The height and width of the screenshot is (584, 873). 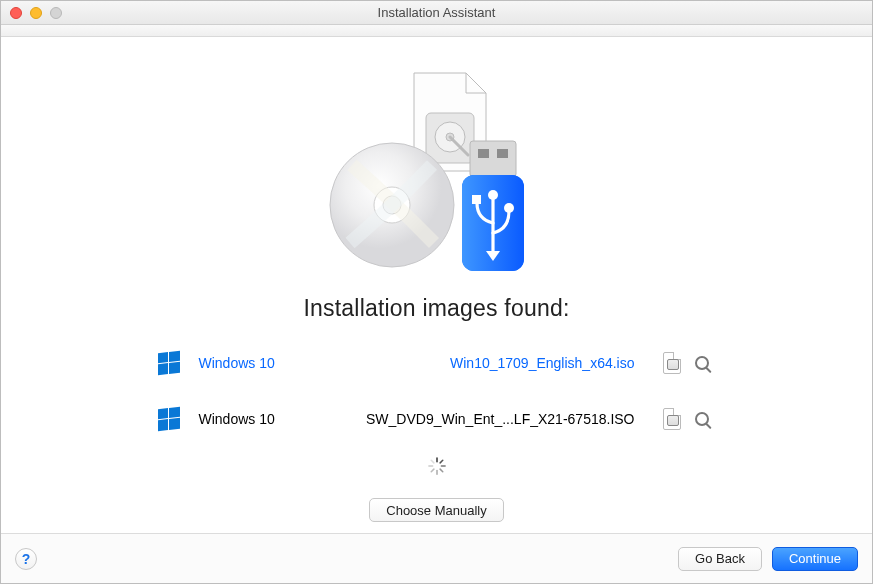 What do you see at coordinates (437, 363) in the screenshot?
I see `image-row: Windows 10 Win10_1709_English_x64.iso` at bounding box center [437, 363].